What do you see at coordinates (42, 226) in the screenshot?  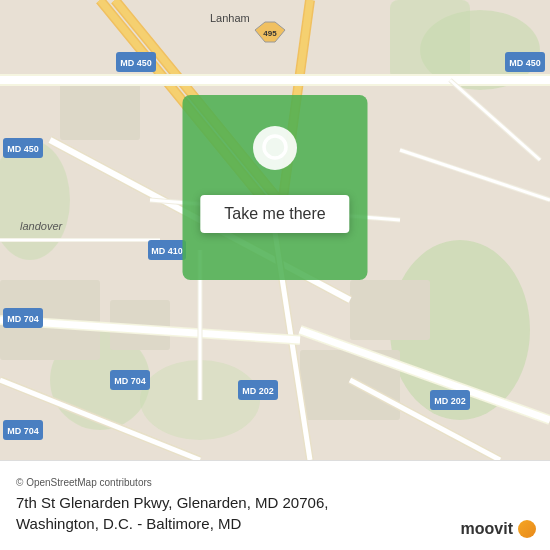 I see `svg-text: landover` at bounding box center [42, 226].